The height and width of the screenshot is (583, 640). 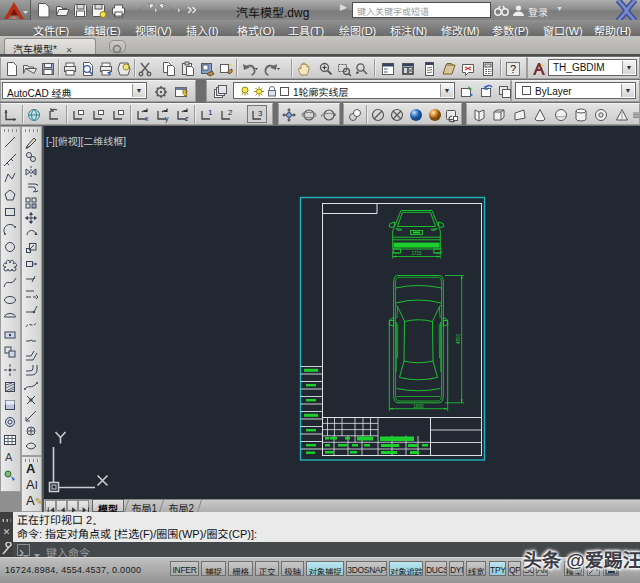 What do you see at coordinates (9, 457) in the screenshot?
I see `svg-text: A` at bounding box center [9, 457].